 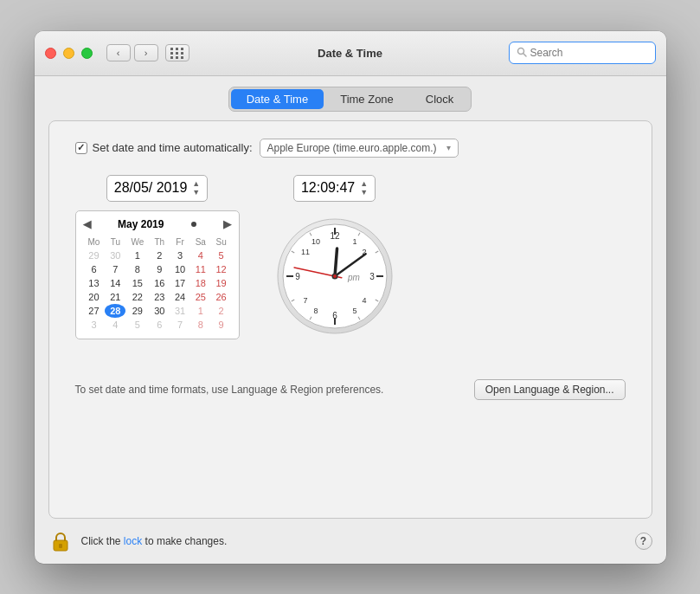 What do you see at coordinates (278, 99) in the screenshot?
I see `tab-date-time: Date & Time` at bounding box center [278, 99].